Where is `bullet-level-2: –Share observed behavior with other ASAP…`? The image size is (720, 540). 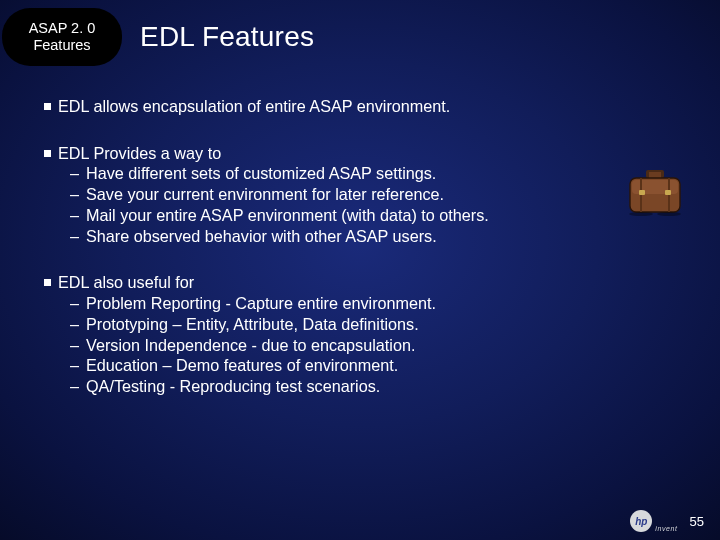 bullet-level-2: –Share observed behavior with other ASAP… is located at coordinates (360, 236).